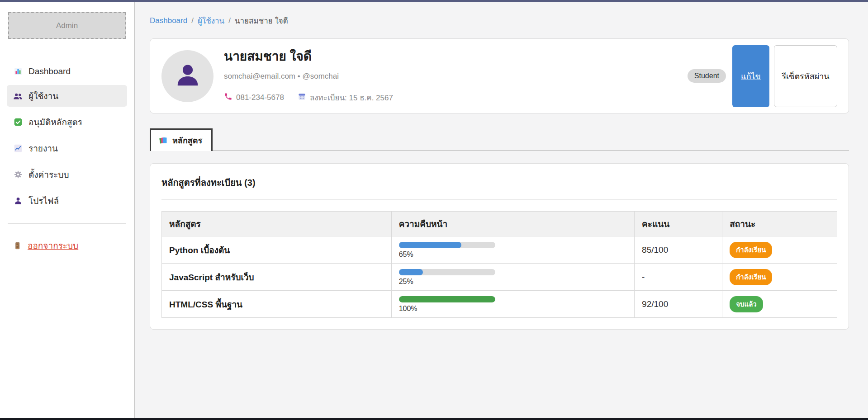 Image resolution: width=868 pixels, height=420 pixels. I want to click on profile-email: somchai@email.com • @somchai, so click(456, 76).